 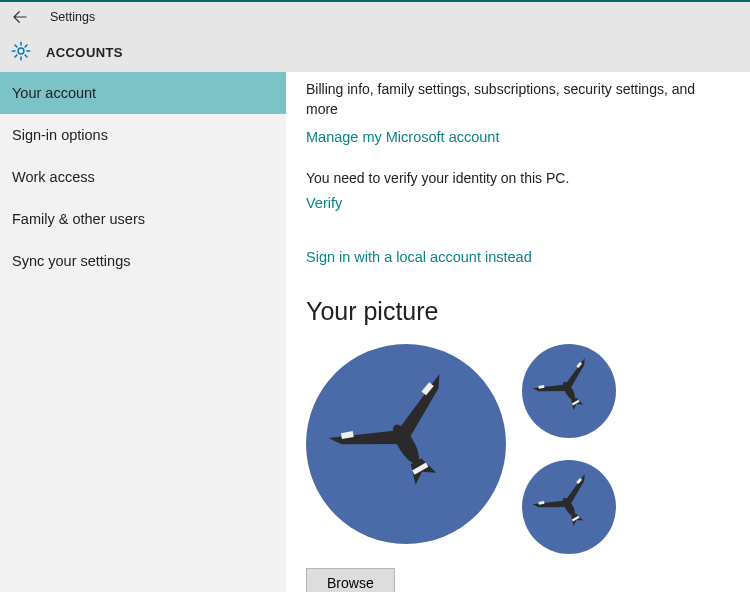 What do you see at coordinates (375, 52) in the screenshot?
I see `page-header: ACCOUNTS` at bounding box center [375, 52].